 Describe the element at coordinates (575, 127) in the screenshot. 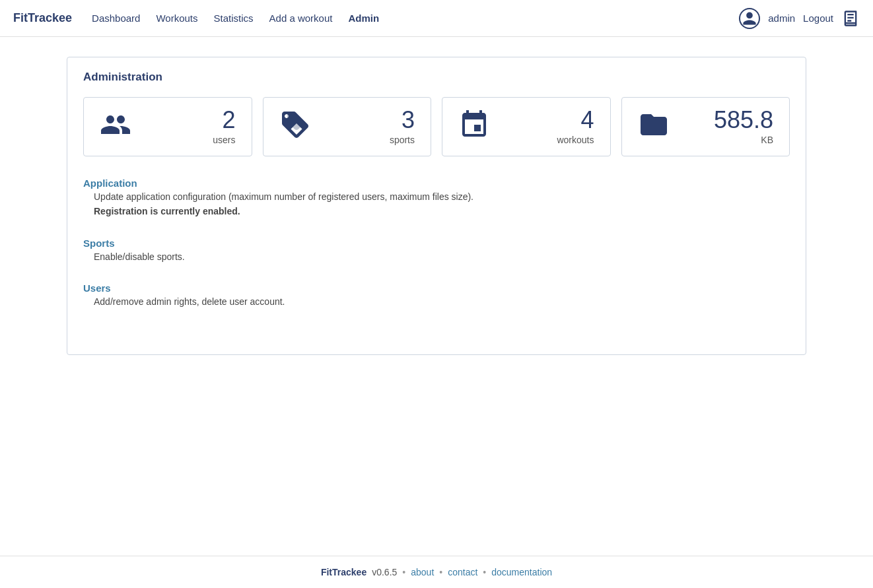

I see `stat-workouts-value: 4 workouts` at that location.